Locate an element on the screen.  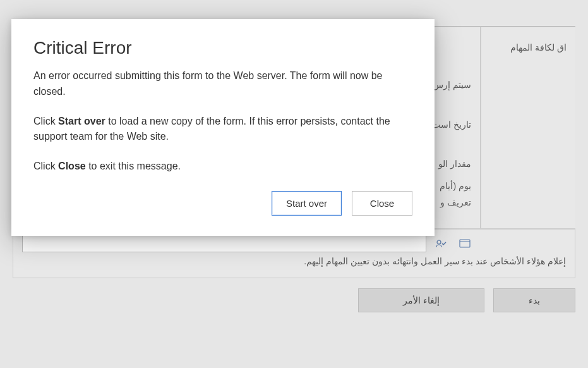
close-button: Close is located at coordinates (382, 204).